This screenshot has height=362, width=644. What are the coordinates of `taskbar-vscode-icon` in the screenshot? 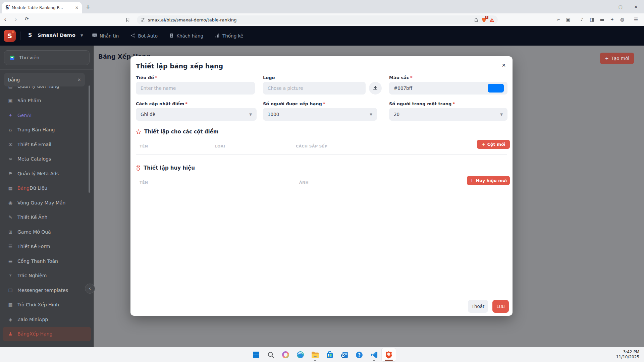 It's located at (374, 355).